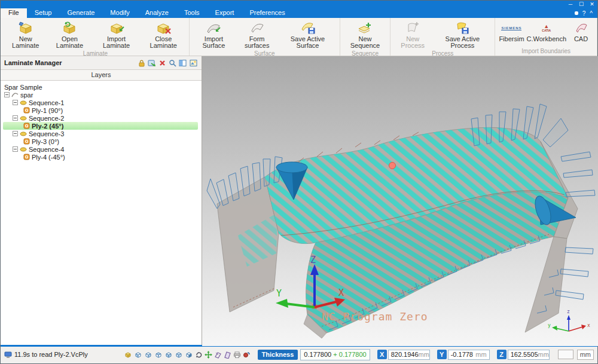 The width and height of the screenshot is (598, 364). Describe the element at coordinates (227, 355) in the screenshot. I see `shade-view-icon` at that location.